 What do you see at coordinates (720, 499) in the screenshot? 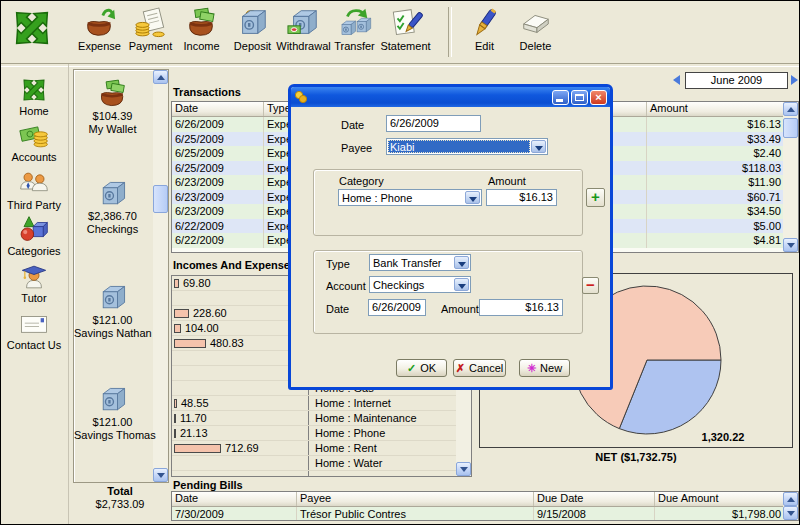
I see `column-header-due-amount: Due Amount` at bounding box center [720, 499].